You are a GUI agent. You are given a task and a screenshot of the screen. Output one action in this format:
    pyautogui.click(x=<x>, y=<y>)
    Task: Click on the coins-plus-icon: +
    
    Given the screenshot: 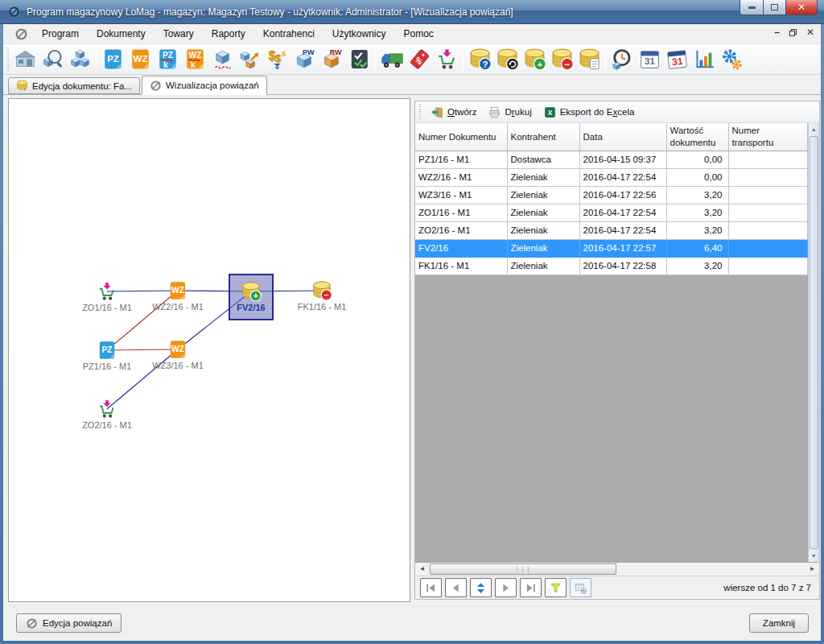 What is the action you would take?
    pyautogui.click(x=534, y=60)
    